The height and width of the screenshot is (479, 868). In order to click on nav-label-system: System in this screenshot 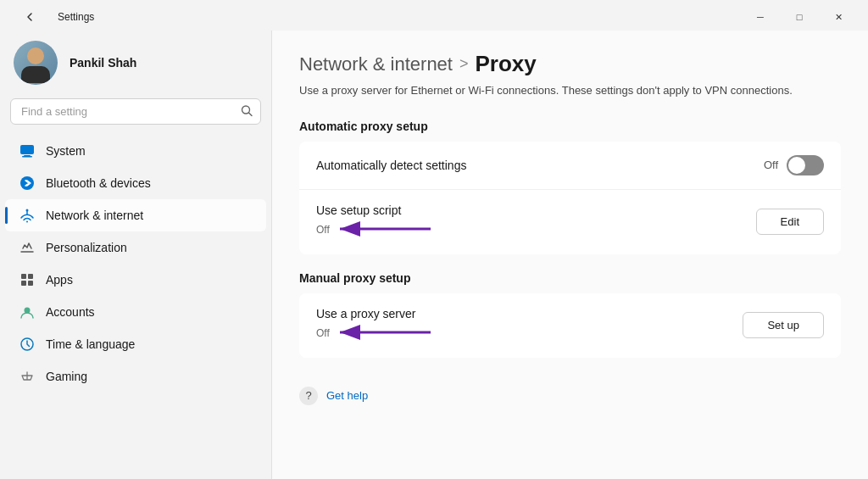, I will do `click(66, 151)`.